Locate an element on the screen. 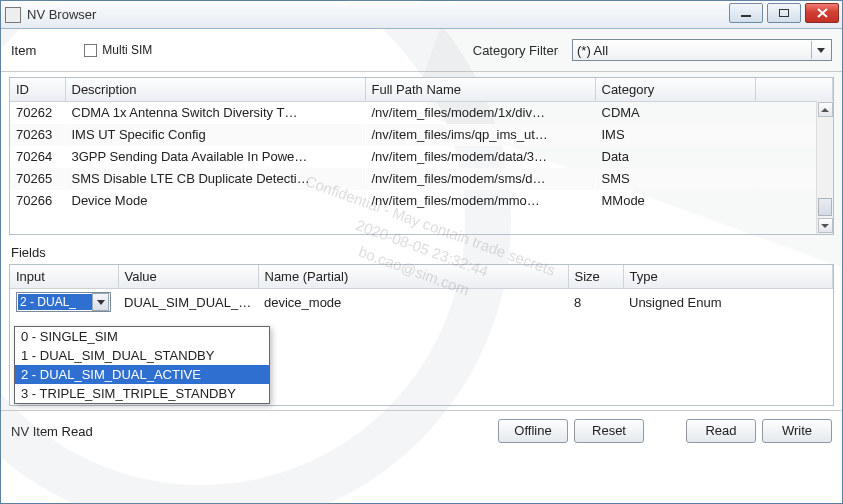  status-text: NV Item Read is located at coordinates (52, 432).